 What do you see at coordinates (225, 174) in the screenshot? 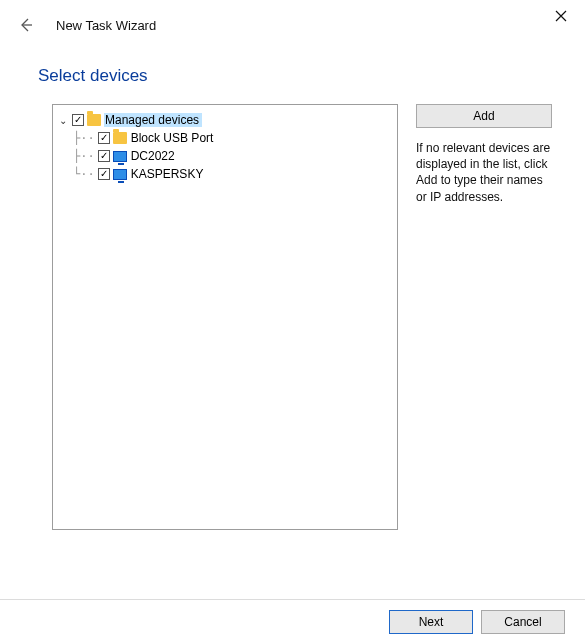
I see `tree-item: └··KASPERSKY` at bounding box center [225, 174].